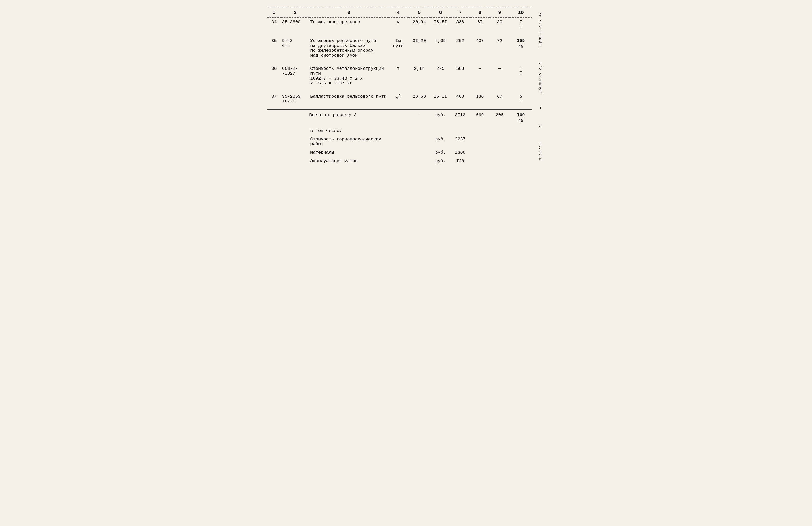  Describe the element at coordinates (441, 117) in the screenshot. I see `total-col6: руб.` at that location.